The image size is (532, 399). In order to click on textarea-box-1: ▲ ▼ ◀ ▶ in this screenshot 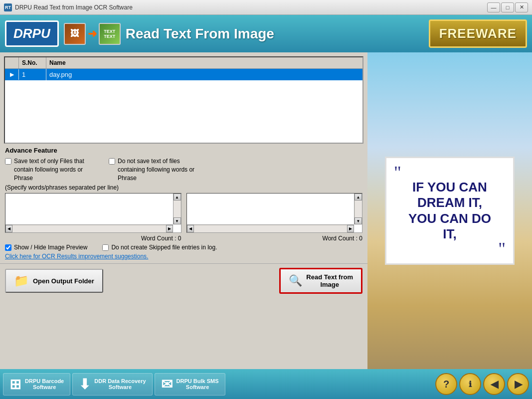, I will do `click(93, 213)`.